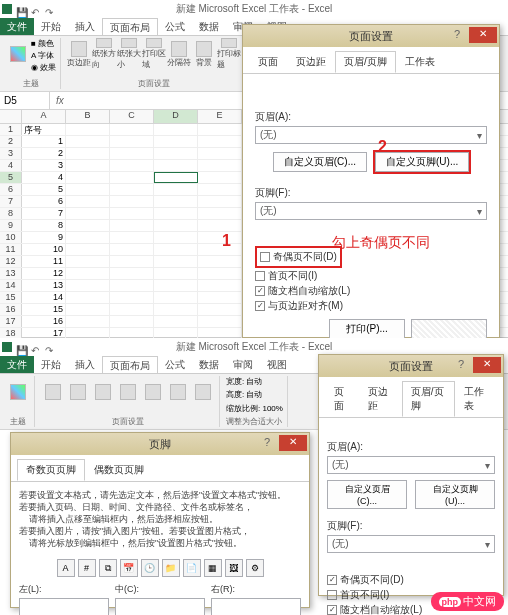 This screenshot has width=508, height=615. What do you see at coordinates (175, 26) in the screenshot?
I see `tab-formulas: 公式` at bounding box center [175, 26].